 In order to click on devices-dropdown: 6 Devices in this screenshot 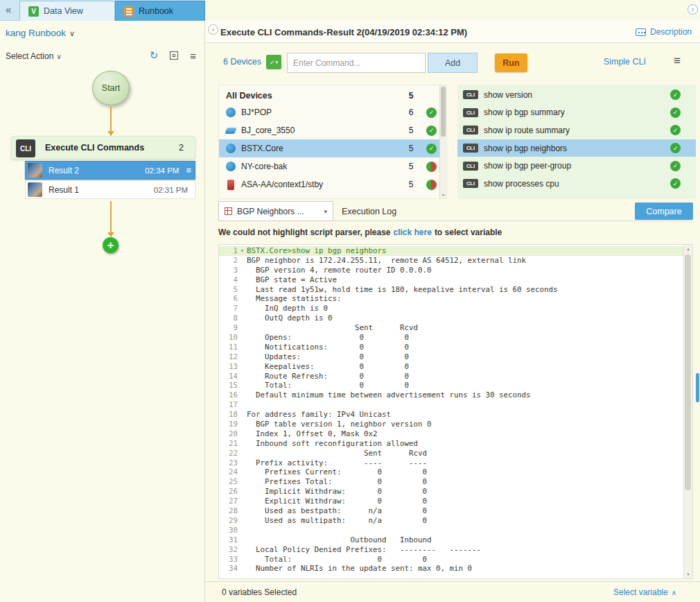, I will do `click(243, 62)`.